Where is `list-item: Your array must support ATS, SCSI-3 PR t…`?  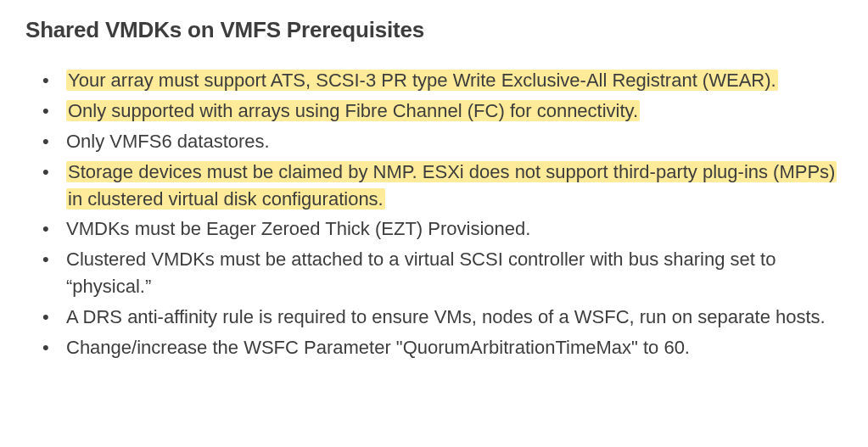
list-item: Your array must support ATS, SCSI-3 PR t… is located at coordinates (451, 81).